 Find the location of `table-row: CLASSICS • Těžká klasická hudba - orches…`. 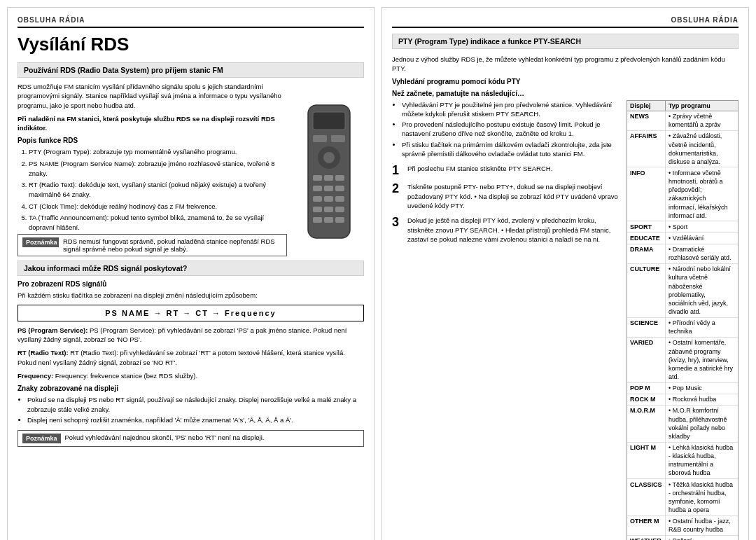

table-row: CLASSICS • Těžká klasická hudba - orches… is located at coordinates (682, 497).